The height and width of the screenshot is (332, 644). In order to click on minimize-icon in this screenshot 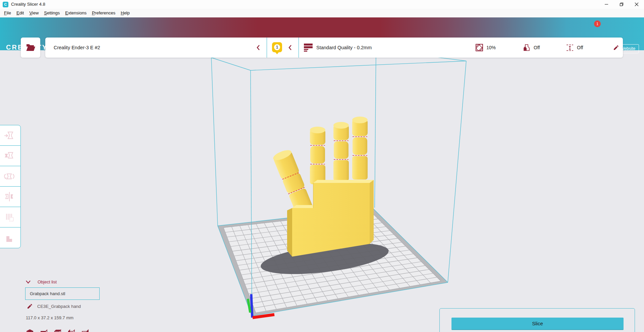, I will do `click(606, 4)`.